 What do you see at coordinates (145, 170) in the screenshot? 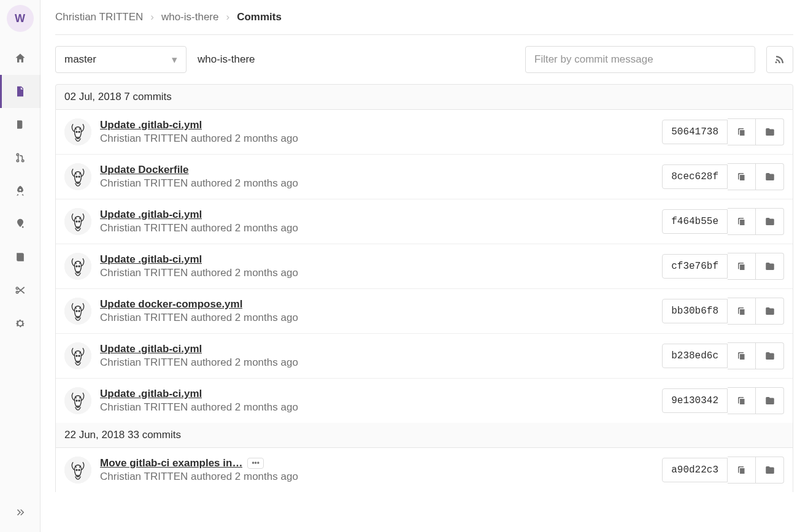
I see `commit-title: Update Dockerfile` at bounding box center [145, 170].